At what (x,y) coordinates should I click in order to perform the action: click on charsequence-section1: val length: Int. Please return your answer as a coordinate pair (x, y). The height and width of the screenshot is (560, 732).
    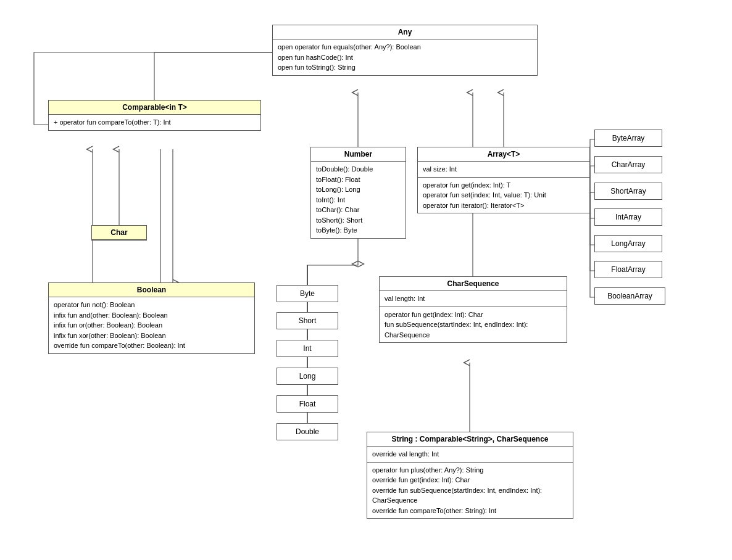
    Looking at the image, I should click on (473, 299).